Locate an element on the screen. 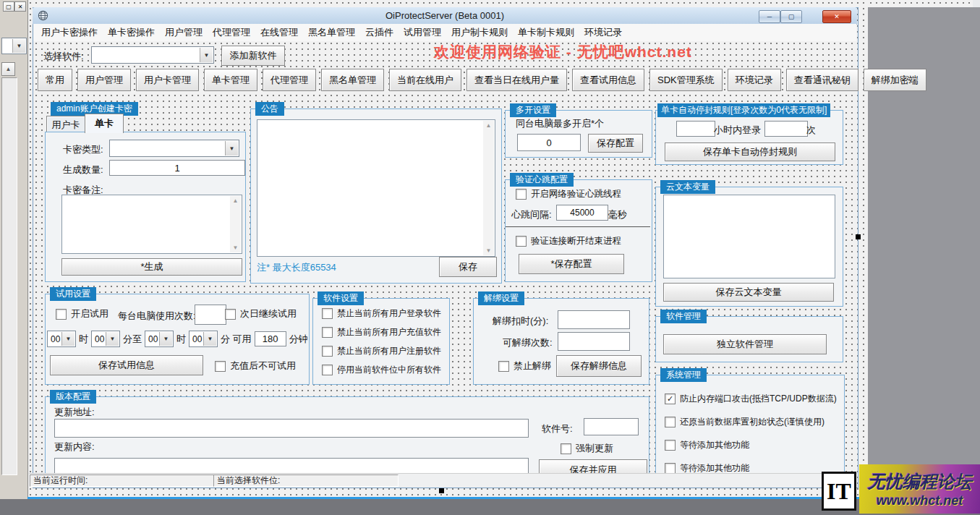  trial-hour-end-select: 00 ▼ is located at coordinates (159, 339).